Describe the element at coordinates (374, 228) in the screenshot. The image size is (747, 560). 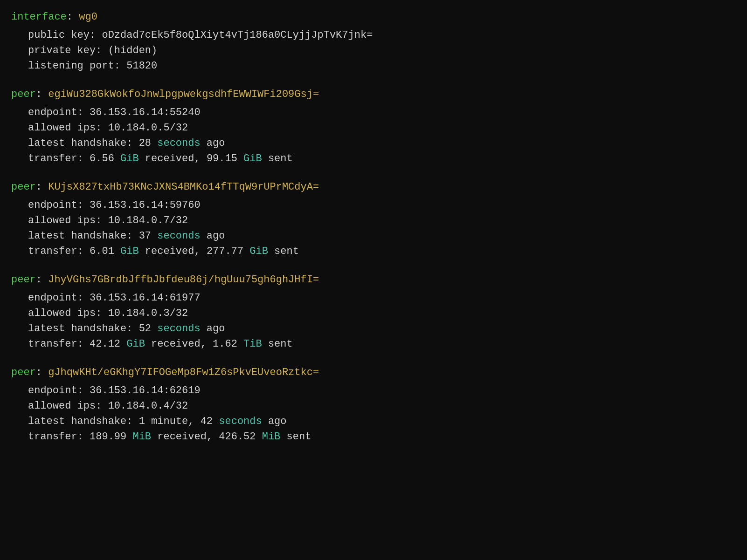
I see `peer-details-1: endpoint: 36.153.16.14:59760 allowed ips…` at that location.